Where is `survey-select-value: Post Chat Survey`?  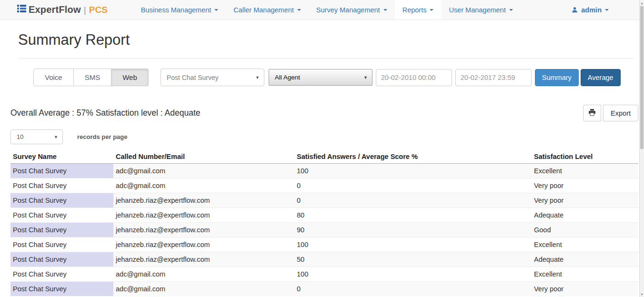
survey-select-value: Post Chat Survey is located at coordinates (192, 78).